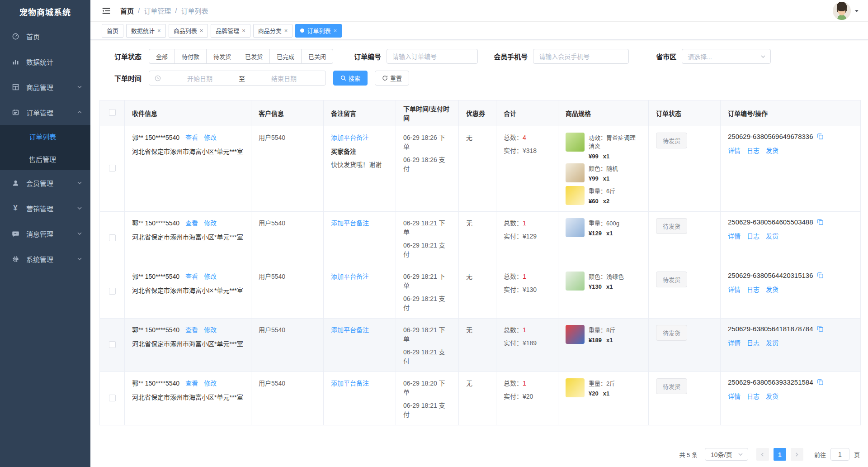  I want to click on sidebar-subitem-1: 售后管理, so click(45, 159).